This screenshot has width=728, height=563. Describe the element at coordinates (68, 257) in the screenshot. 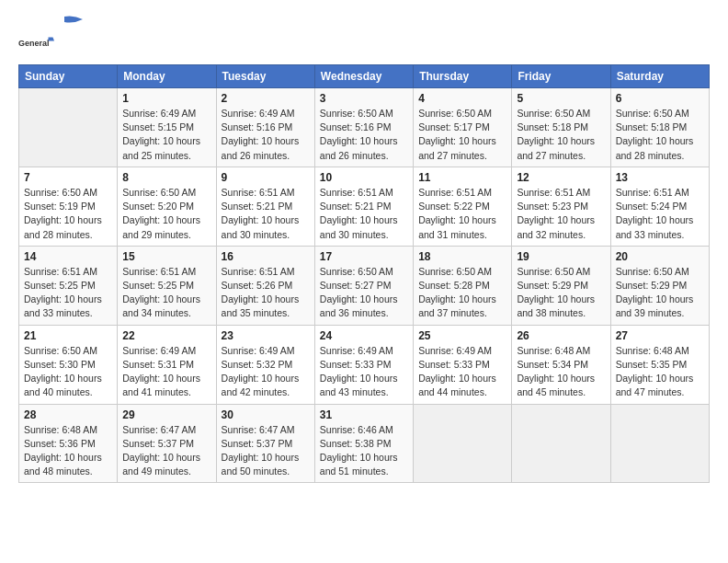

I see `day-number: 14` at that location.